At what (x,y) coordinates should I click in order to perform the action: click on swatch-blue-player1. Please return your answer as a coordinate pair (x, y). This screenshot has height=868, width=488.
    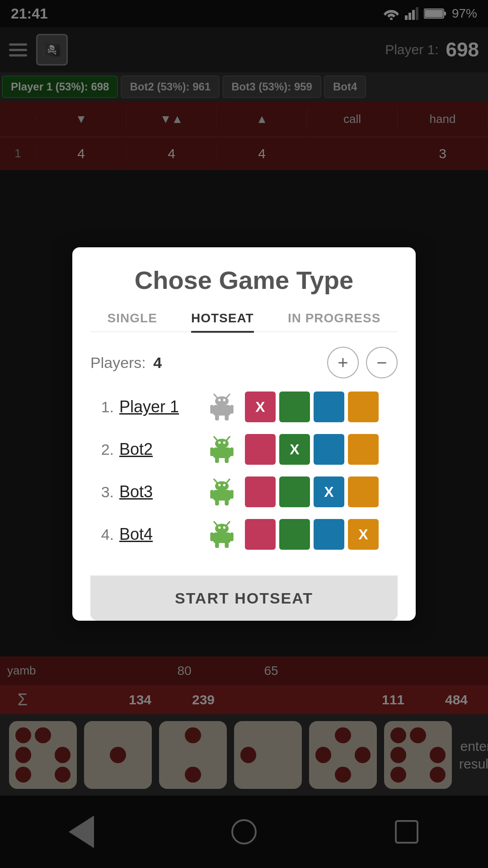
    Looking at the image, I should click on (329, 407).